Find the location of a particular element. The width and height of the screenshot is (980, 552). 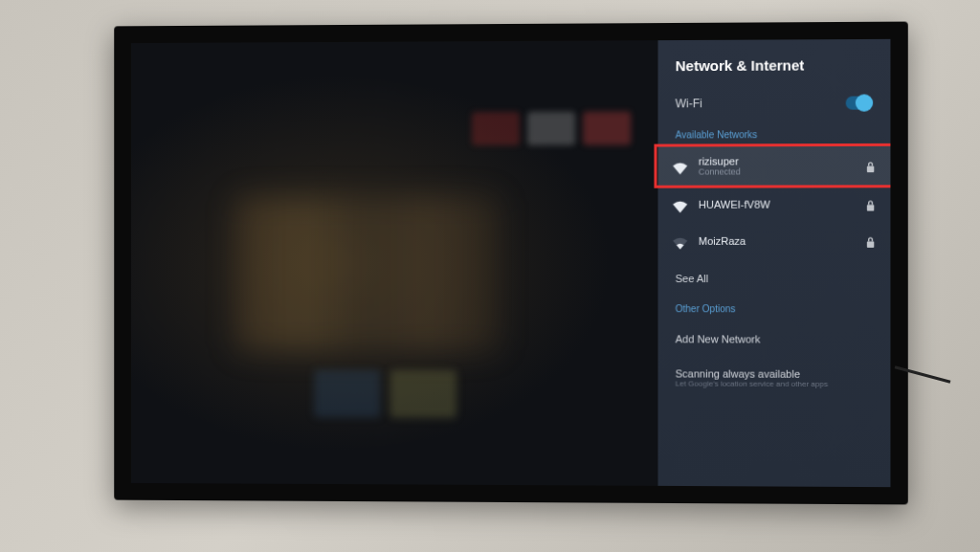

see-all-button: See All is located at coordinates (773, 278).